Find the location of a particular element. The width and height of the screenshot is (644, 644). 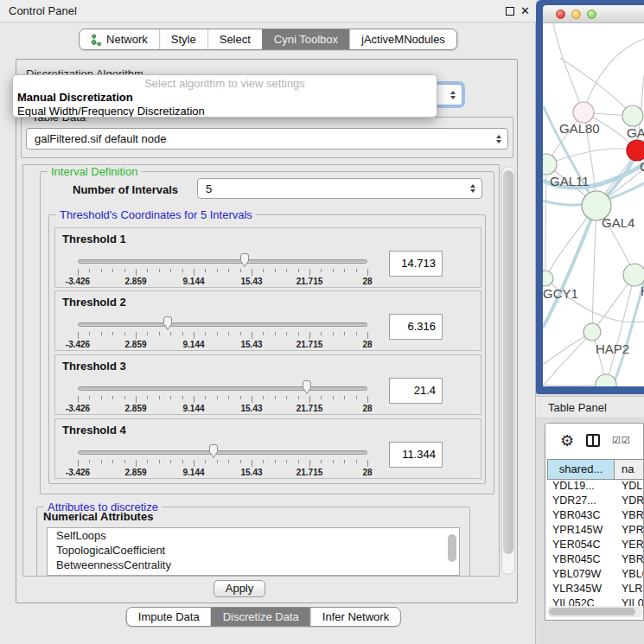

attribute-item-selfloops: SelfLoops is located at coordinates (253, 536).